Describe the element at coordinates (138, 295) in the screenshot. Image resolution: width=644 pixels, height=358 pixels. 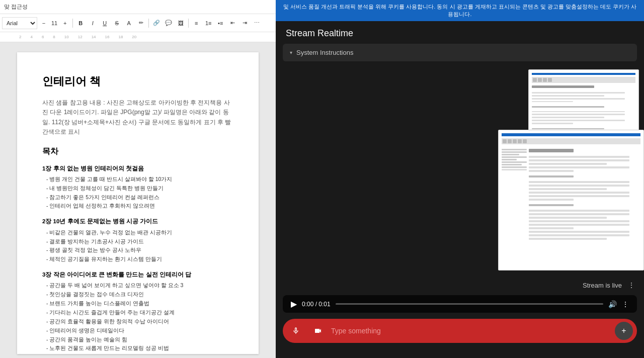
I see `chapter-3-item-1: - 첫인상을 결정짓는 접수 데스크 디자인` at that location.